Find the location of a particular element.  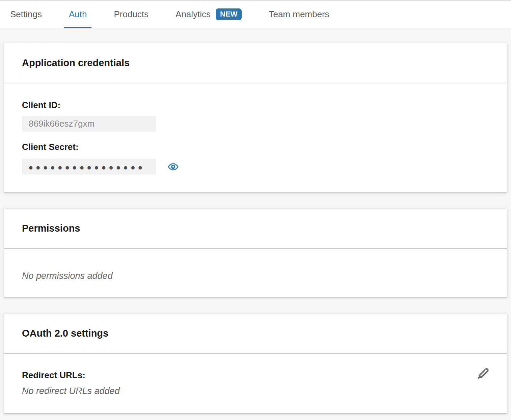

eye-icon is located at coordinates (173, 167).